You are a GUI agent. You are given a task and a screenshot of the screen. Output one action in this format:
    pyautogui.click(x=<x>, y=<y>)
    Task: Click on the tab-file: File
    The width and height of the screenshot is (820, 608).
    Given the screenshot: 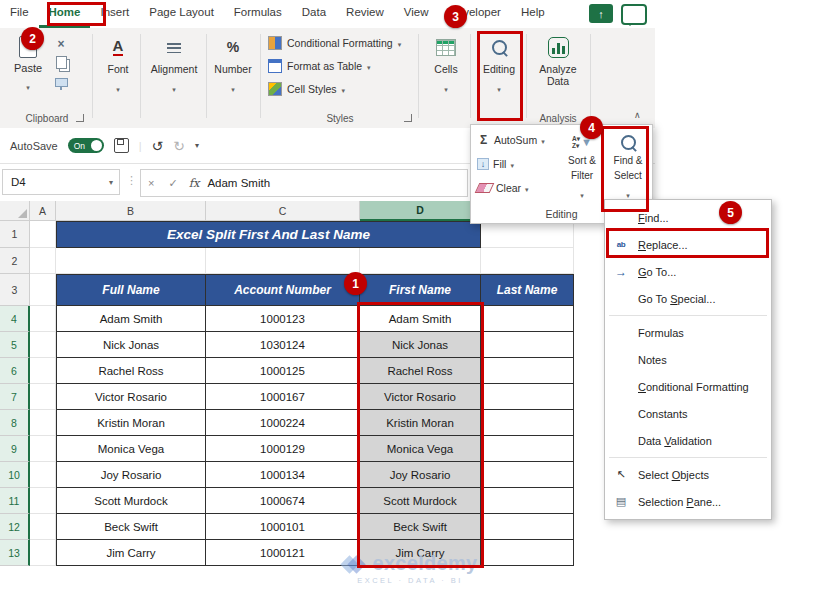 What is the action you would take?
    pyautogui.click(x=20, y=14)
    